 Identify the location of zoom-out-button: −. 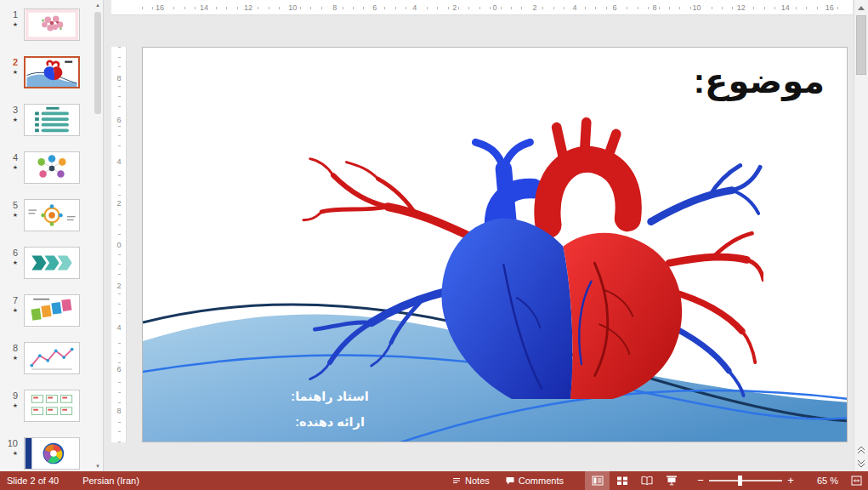
(701, 481).